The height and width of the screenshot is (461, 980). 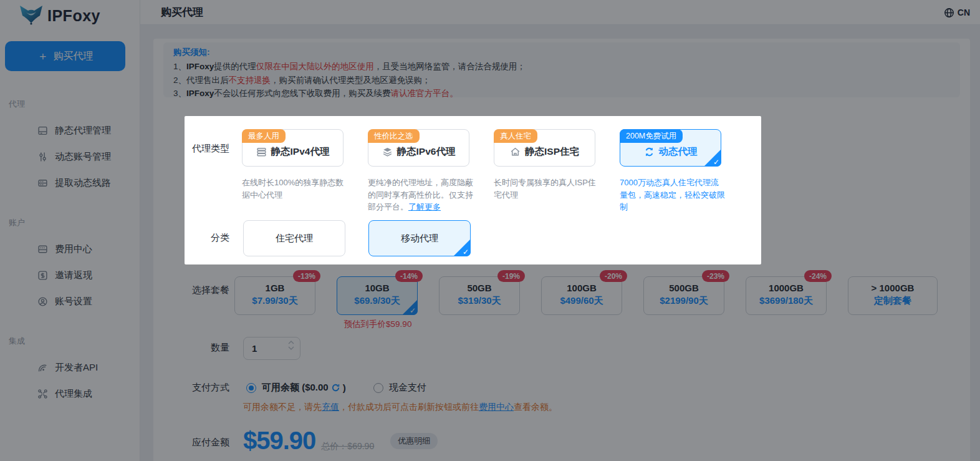 What do you see at coordinates (957, 12) in the screenshot?
I see `language-switcher: CN` at bounding box center [957, 12].